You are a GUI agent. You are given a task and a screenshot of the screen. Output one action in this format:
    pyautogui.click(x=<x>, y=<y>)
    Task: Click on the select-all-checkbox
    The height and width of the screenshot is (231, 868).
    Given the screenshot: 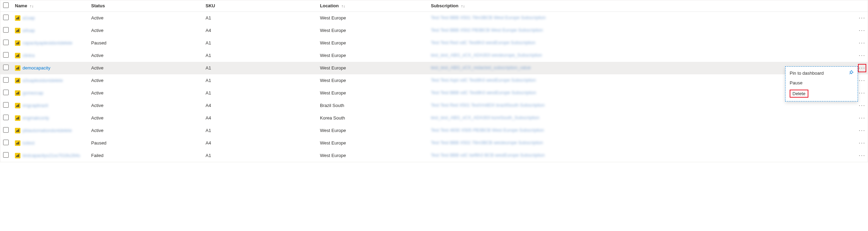 What is the action you would take?
    pyautogui.click(x=6, y=5)
    